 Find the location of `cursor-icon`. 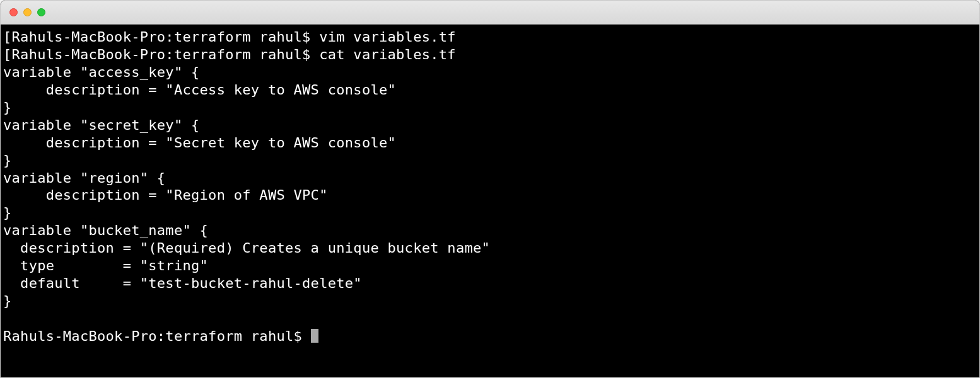

cursor-icon is located at coordinates (315, 336).